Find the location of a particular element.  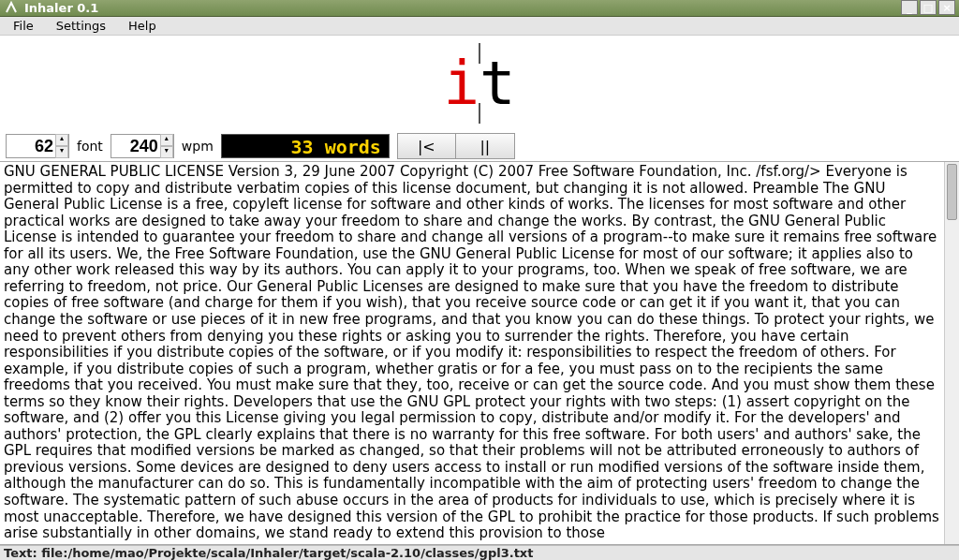

window-title: Inhaler 0.1 is located at coordinates (463, 7).